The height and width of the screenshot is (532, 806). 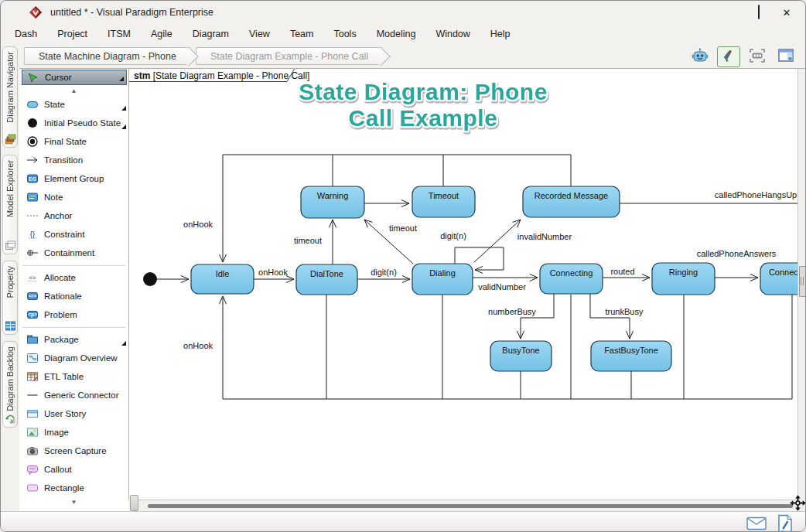 What do you see at coordinates (572, 273) in the screenshot?
I see `state-label-connecting: Connecting` at bounding box center [572, 273].